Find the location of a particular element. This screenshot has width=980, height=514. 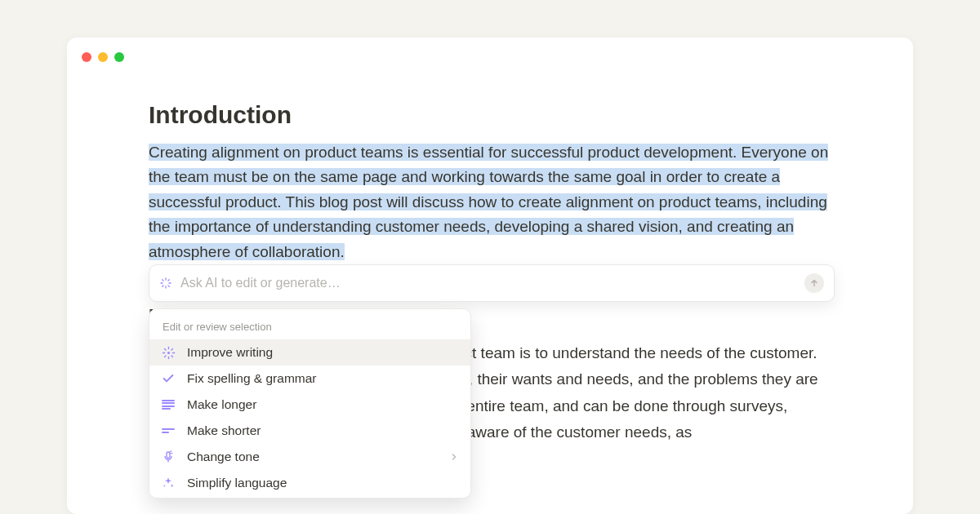

microphone-icon is located at coordinates (168, 457).